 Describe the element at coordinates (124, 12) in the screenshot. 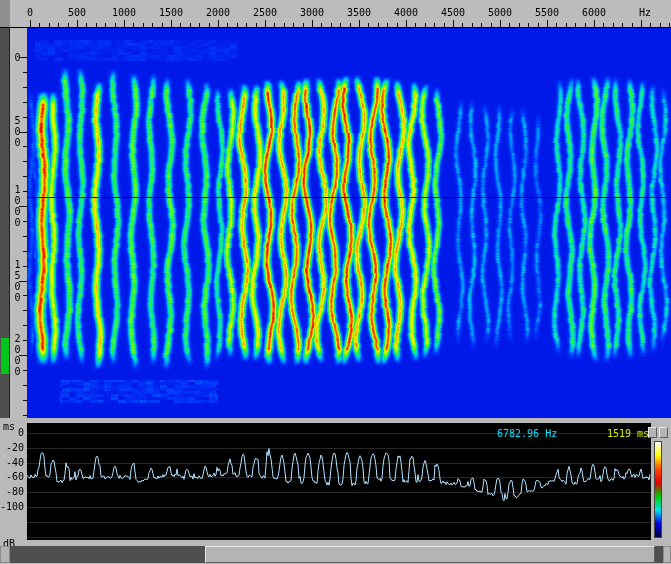

I see `freq-tick-label: 1000` at that location.